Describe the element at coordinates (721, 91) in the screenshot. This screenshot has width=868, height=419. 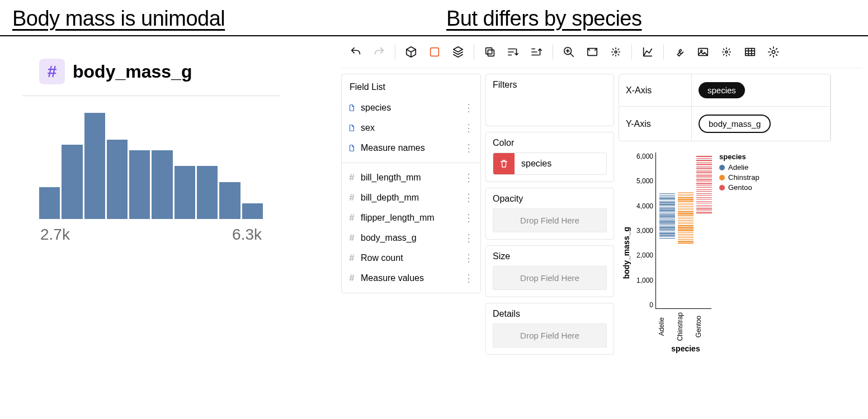
I see `x-axis-chip: species` at that location.